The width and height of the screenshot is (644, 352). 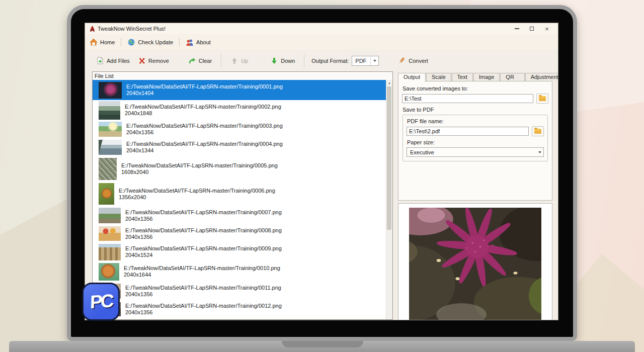 I want to click on file-list-scrollbar: ▲, so click(x=389, y=200).